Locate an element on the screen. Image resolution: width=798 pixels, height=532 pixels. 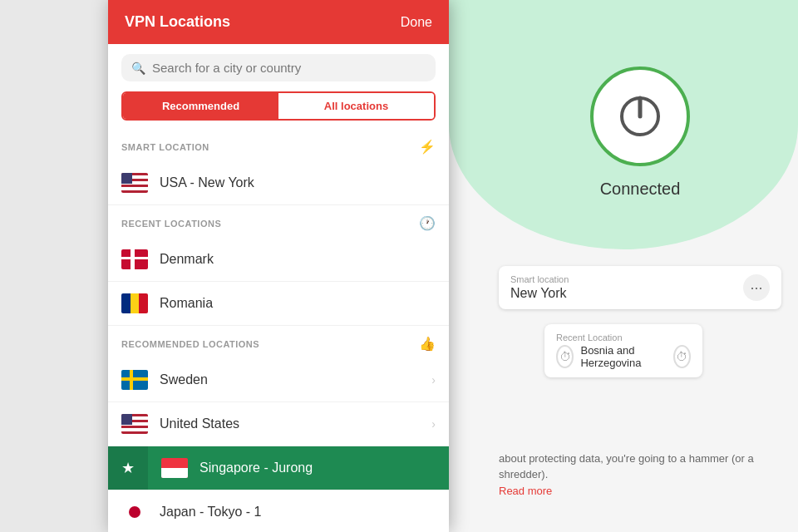
star-badge: ★ is located at coordinates (128, 468).